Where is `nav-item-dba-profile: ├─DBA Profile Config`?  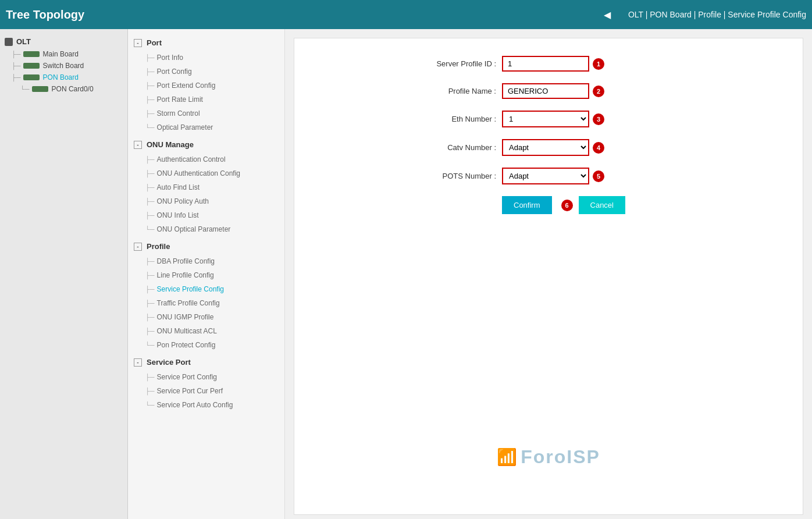 nav-item-dba-profile: ├─DBA Profile Config is located at coordinates (206, 261).